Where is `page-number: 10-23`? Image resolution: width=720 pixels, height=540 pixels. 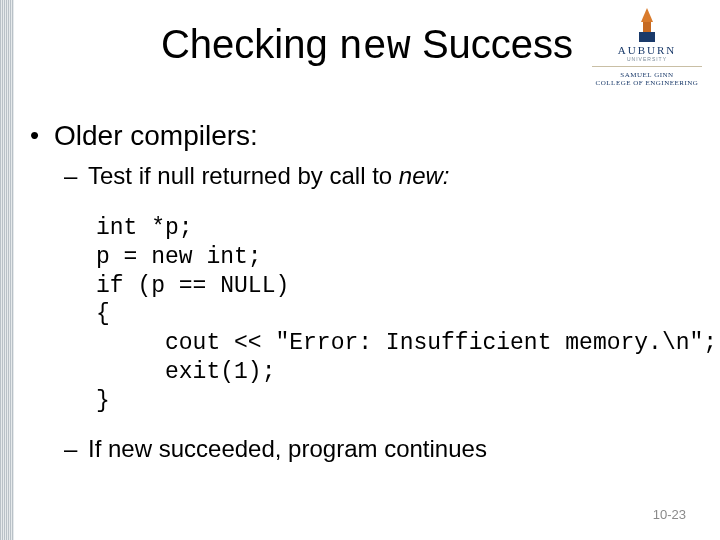
page-number: 10-23 is located at coordinates (670, 514).